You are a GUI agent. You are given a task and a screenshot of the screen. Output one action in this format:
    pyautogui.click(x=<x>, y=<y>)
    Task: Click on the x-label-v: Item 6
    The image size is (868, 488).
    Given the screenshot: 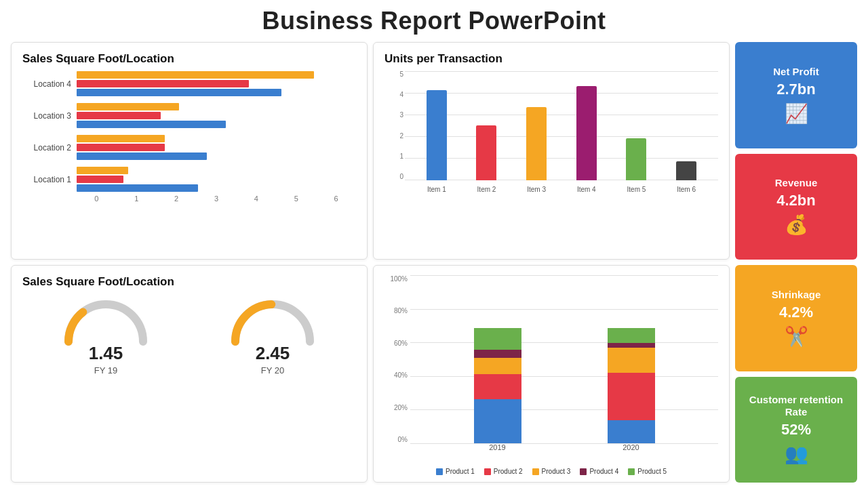 What is the action you would take?
    pyautogui.click(x=686, y=190)
    